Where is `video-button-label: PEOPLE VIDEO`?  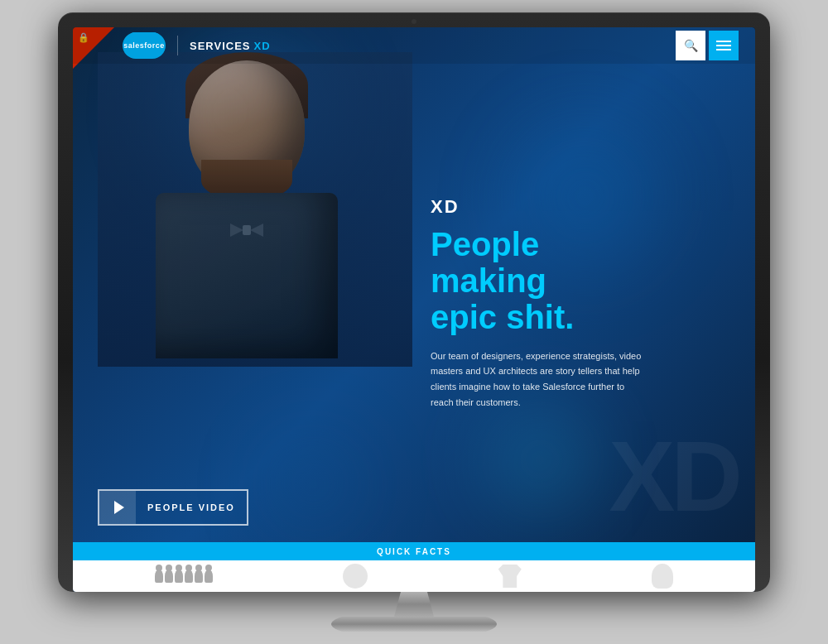
video-button-label: PEOPLE VIDEO is located at coordinates (191, 507).